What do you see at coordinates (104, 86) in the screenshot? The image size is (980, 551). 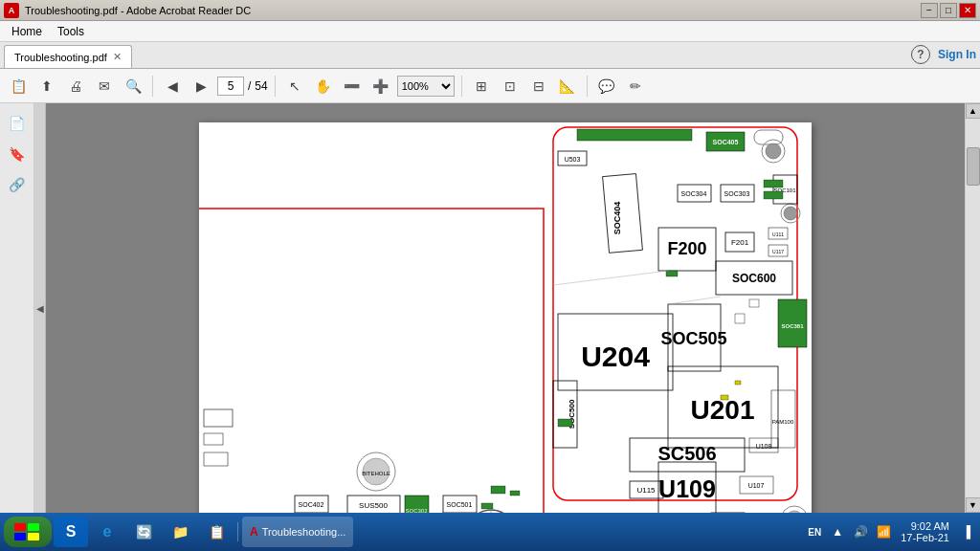 I see `email-button: ✉` at bounding box center [104, 86].